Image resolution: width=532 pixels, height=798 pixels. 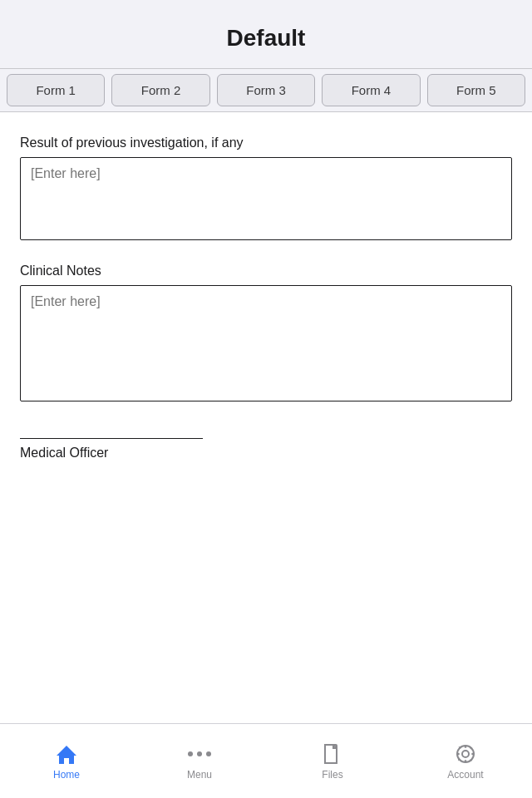 I want to click on tab-form1: Form 1, so click(x=56, y=90).